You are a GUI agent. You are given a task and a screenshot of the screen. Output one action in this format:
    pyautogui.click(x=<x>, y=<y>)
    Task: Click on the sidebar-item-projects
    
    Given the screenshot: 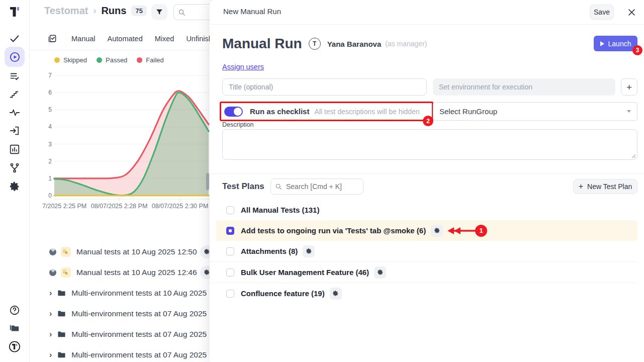 What is the action you would take?
    pyautogui.click(x=15, y=328)
    